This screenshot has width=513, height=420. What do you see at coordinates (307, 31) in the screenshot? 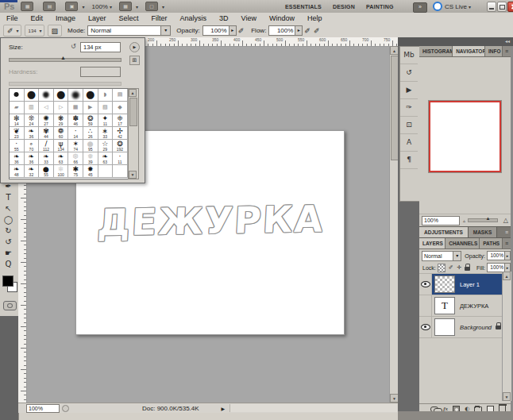
I see `airbrush-toggle-icon: ✐` at bounding box center [307, 31].